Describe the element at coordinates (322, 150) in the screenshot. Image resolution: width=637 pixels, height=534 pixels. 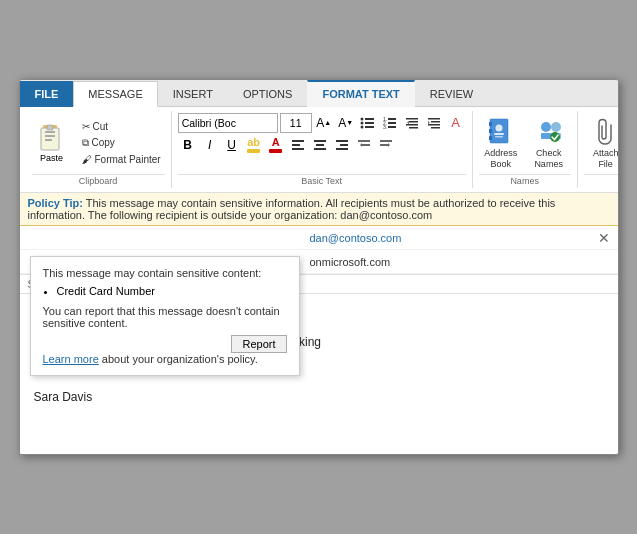
I see `basic-text-group: A▲ A▼` at that location.